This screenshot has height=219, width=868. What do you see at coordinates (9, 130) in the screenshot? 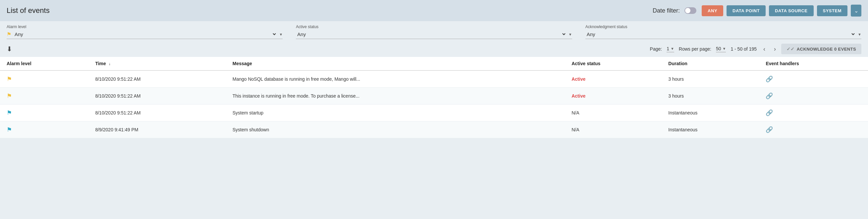
I see `flag-icon-3: ⚑` at bounding box center [9, 130].